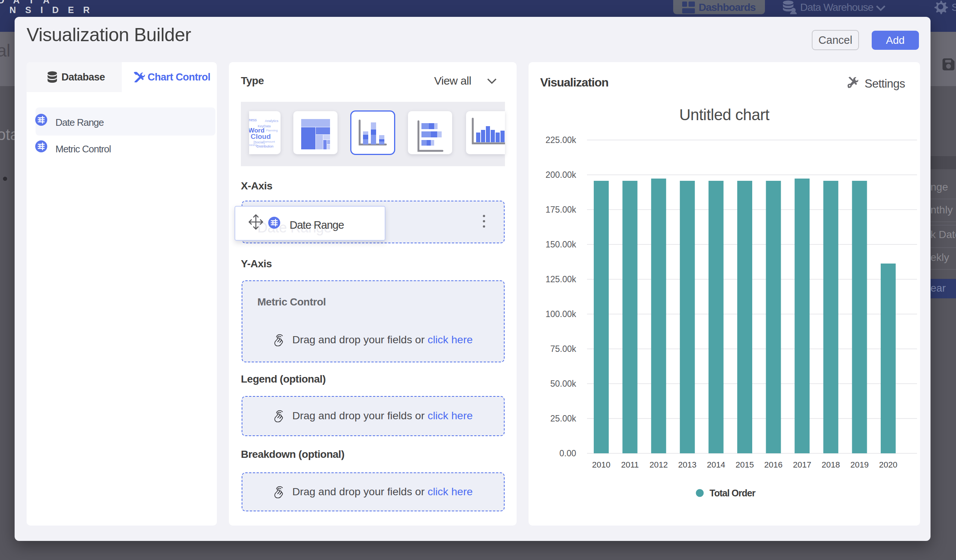 This screenshot has width=956, height=560. What do you see at coordinates (564, 349) in the screenshot?
I see `svg-text: 75.00k` at bounding box center [564, 349].